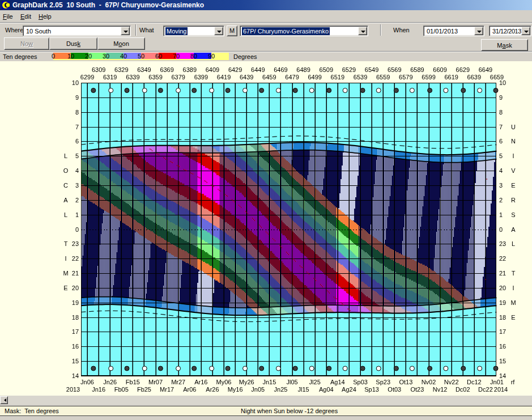  What do you see at coordinates (479, 31) in the screenshot?
I see `date-from-dropdown-icon` at bounding box center [479, 31].